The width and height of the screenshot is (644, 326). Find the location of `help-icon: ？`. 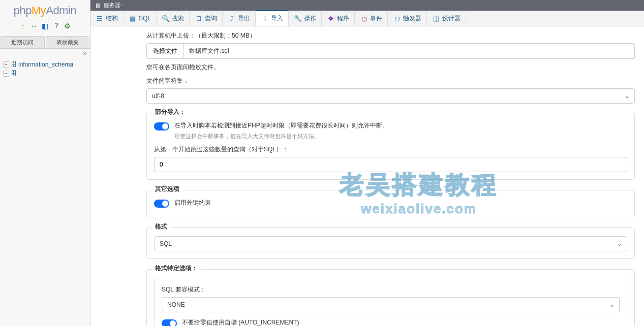

help-icon: ？ is located at coordinates (56, 26).